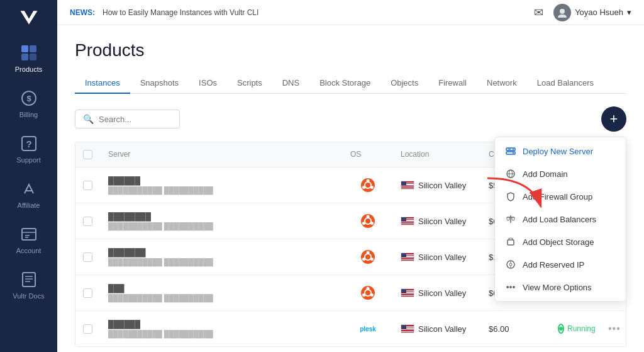 This screenshot has width=644, height=352. I want to click on sidebar-affiliate-label: Affiliate, so click(29, 205).